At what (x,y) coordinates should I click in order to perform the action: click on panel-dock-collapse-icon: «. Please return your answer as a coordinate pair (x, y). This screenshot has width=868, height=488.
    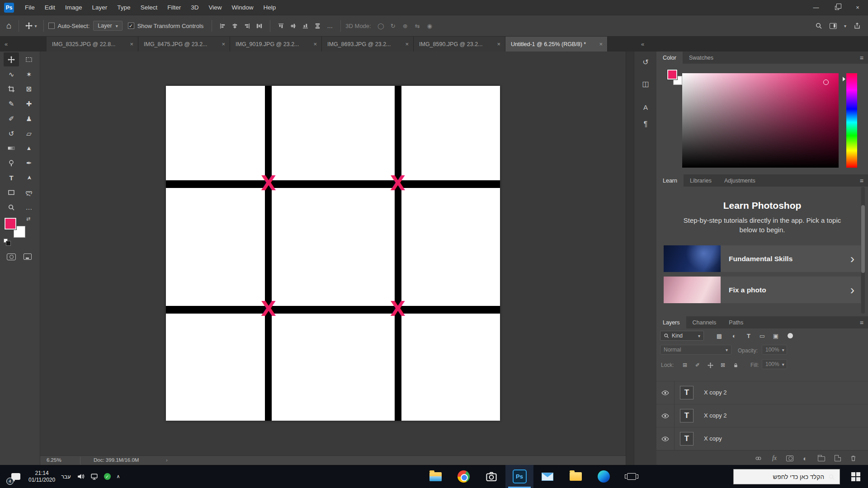
    Looking at the image, I should click on (643, 44).